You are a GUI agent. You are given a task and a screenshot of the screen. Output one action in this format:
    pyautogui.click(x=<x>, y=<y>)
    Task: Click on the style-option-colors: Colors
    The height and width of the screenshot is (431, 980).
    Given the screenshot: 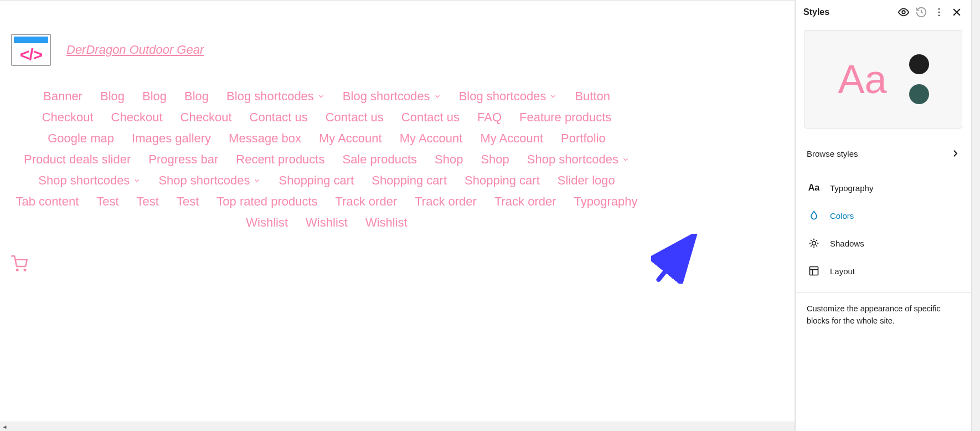 What is the action you would take?
    pyautogui.click(x=884, y=216)
    